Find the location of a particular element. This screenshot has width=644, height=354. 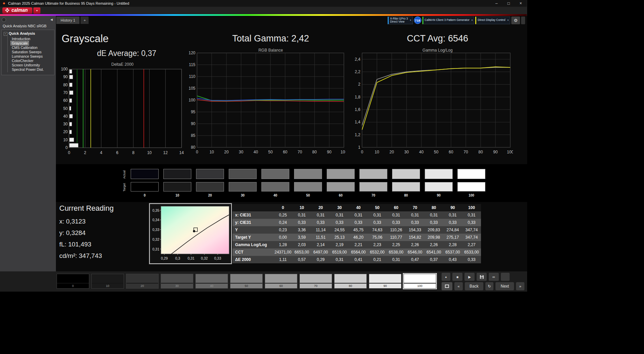

last-page-button: » is located at coordinates (520, 286).